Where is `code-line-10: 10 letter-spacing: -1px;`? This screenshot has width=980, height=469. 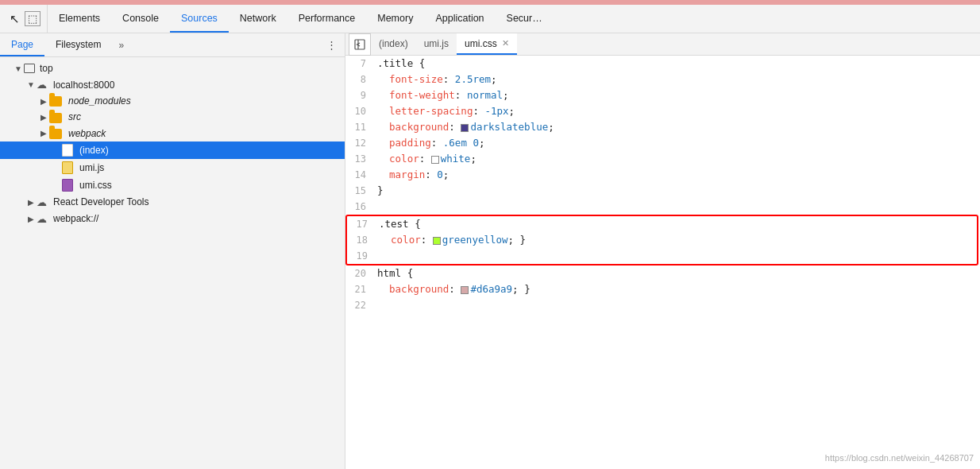
code-line-10: 10 letter-spacing: -1px; is located at coordinates (662, 111).